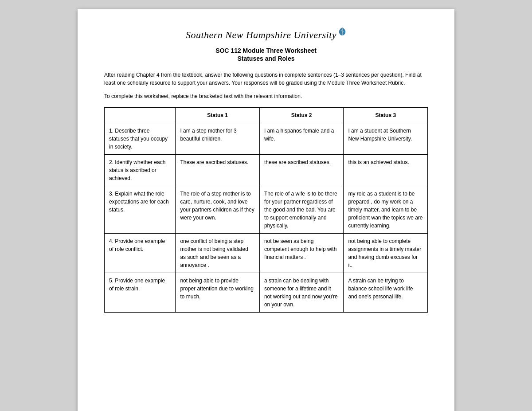 The width and height of the screenshot is (532, 411). I want to click on intro-paragraph2: To complete this worksheet, replace the …, so click(266, 96).